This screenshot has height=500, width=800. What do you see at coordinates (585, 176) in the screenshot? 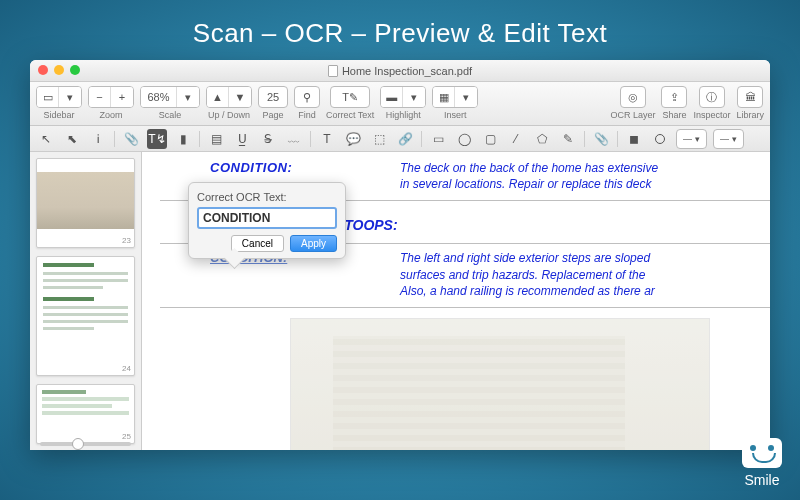
I see `condition-text: The deck on the back of the home has ext…` at bounding box center [585, 176].